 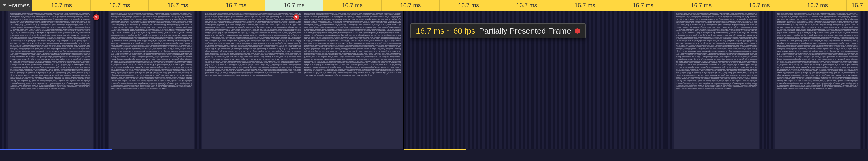 I want to click on frames-ruler: Frames 16.7 ms 16.7 ms 16.7 ms 16.7 ms 1…, so click(x=434, y=5).